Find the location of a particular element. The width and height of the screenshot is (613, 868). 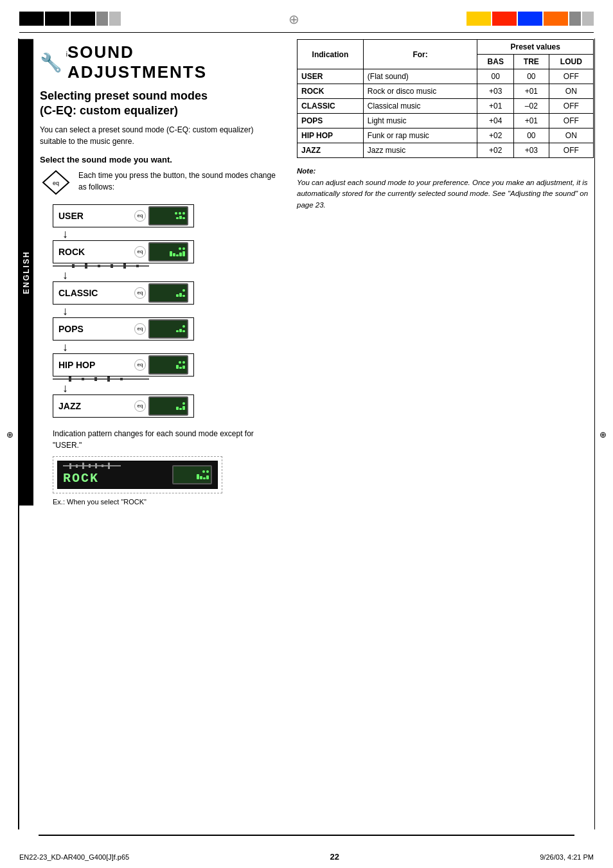

cell-for-3: Classical music is located at coordinates (420, 107).